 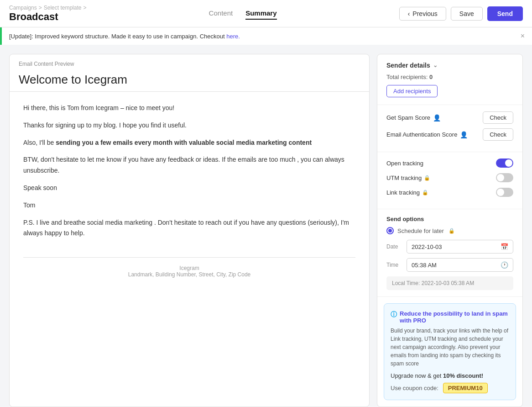 I want to click on send-options-label: Send options, so click(x=450, y=219).